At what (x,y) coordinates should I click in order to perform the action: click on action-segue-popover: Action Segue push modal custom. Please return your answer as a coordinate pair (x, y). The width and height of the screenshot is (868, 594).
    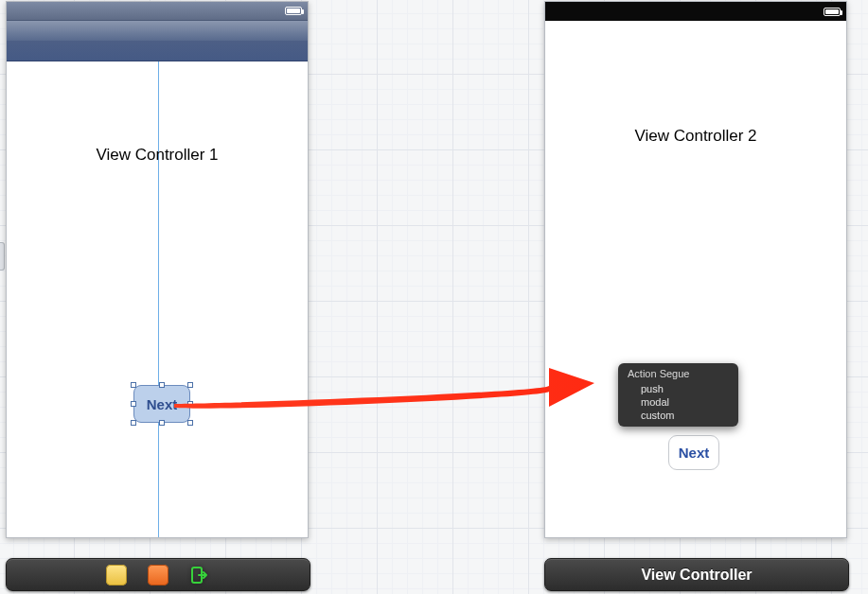
    Looking at the image, I should click on (678, 395).